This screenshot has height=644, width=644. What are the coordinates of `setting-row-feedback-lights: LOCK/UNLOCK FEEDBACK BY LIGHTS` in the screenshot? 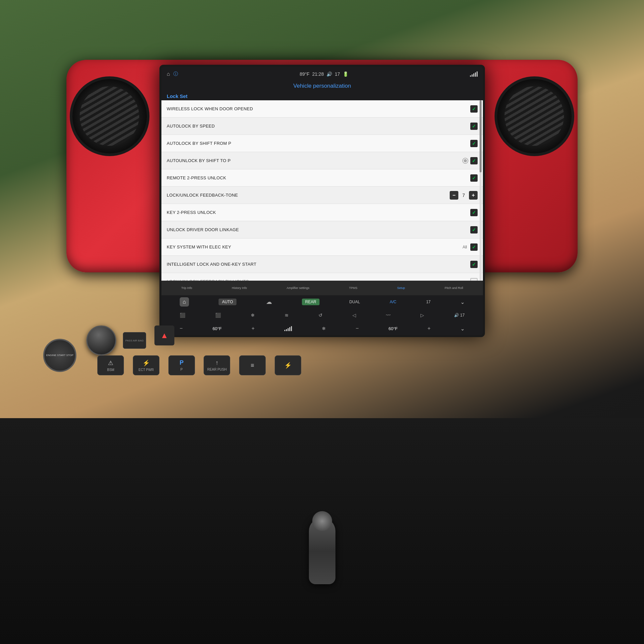 It's located at (322, 277).